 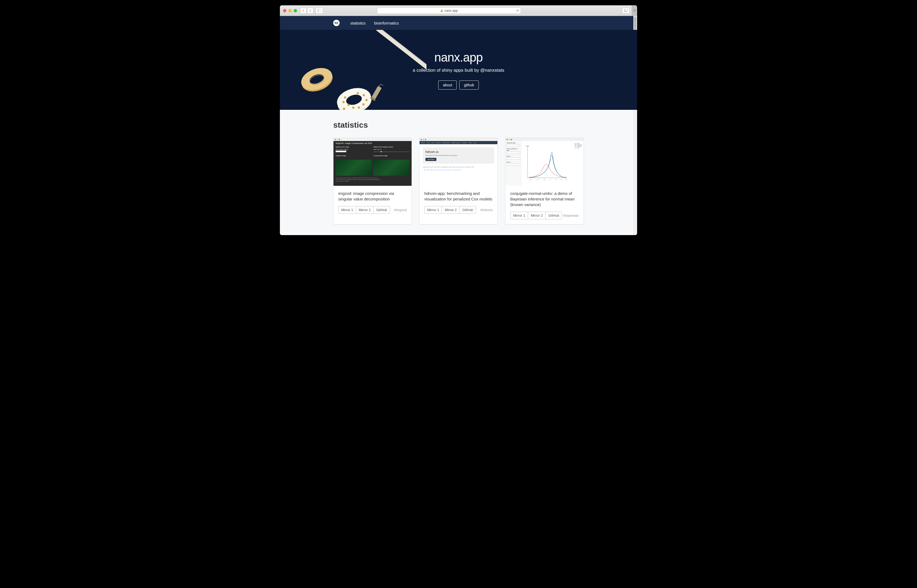 What do you see at coordinates (285, 11) in the screenshot?
I see `close-window-button` at bounding box center [285, 11].